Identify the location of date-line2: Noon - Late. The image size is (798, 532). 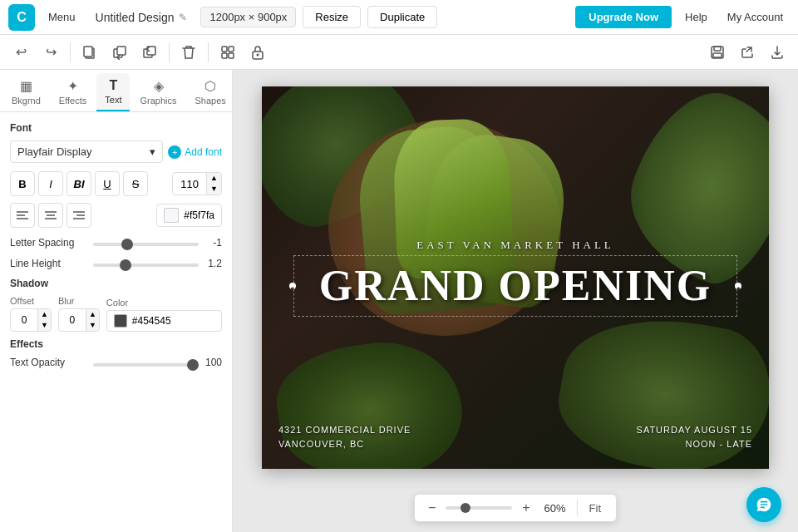
(695, 445).